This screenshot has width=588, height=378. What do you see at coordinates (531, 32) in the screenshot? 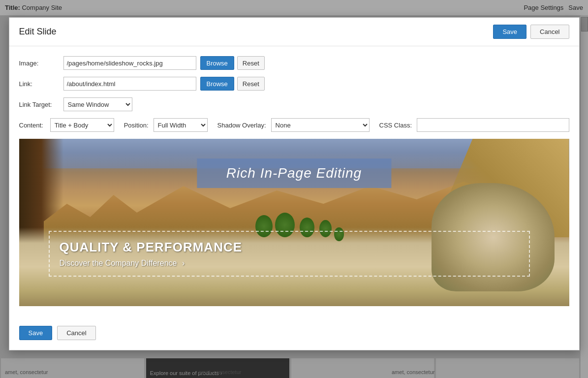
I see `modal-header-actions: Save Cancel` at bounding box center [531, 32].